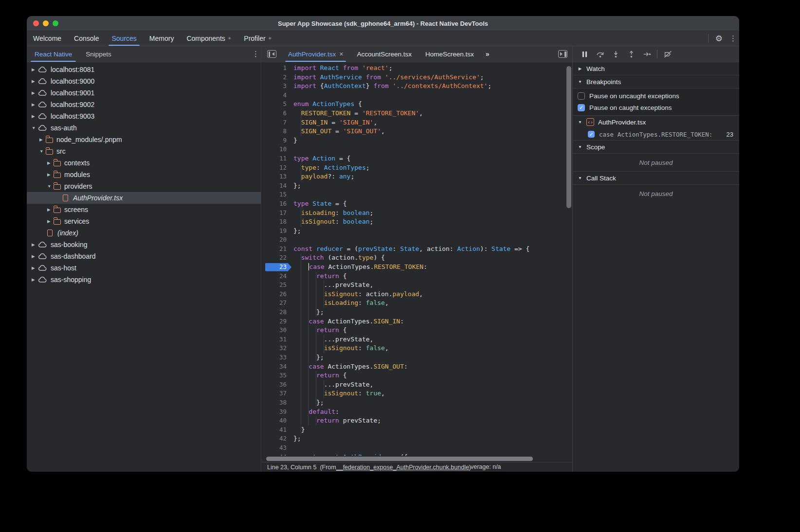 This screenshot has width=800, height=532. Describe the element at coordinates (400, 459) in the screenshot. I see `horizontal-scrollbar-thumb` at that location.